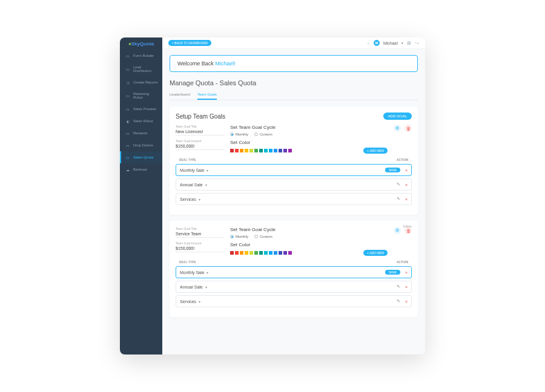 The width and height of the screenshot is (545, 392). What do you see at coordinates (309, 244) in the screenshot?
I see `color-title: Set Color` at bounding box center [309, 244].